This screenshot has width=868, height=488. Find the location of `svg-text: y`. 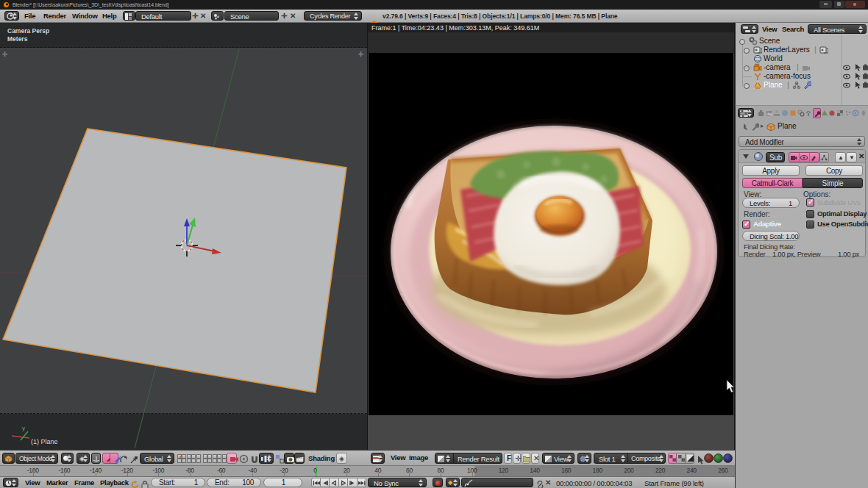

svg-text: y is located at coordinates (24, 428).